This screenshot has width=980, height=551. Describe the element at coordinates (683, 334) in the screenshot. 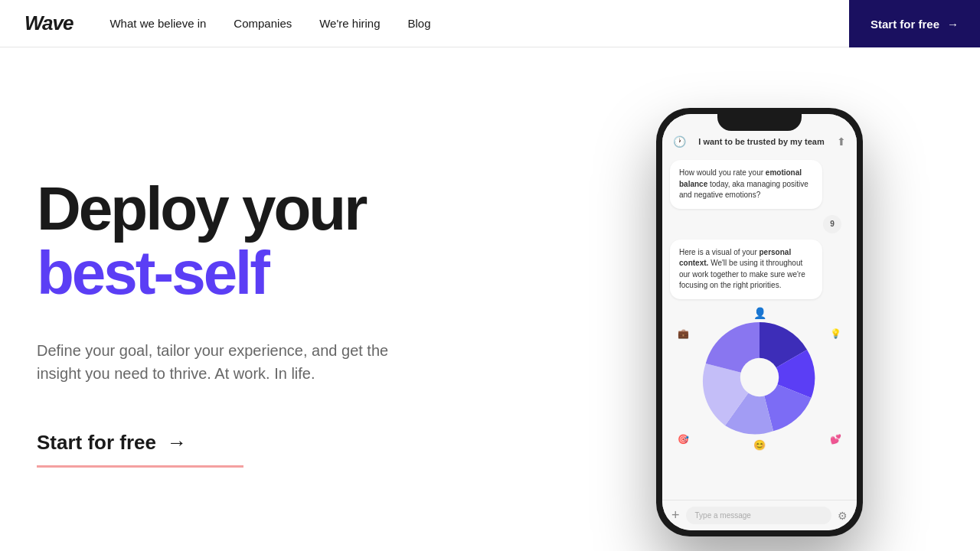

I see `emoji-left-top: 💼` at that location.